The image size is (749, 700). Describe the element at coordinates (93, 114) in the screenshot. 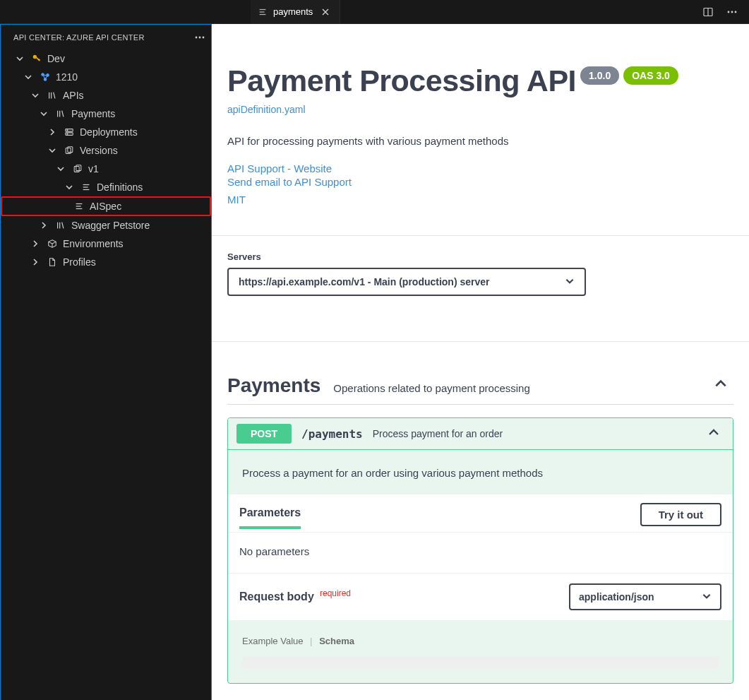

I see `tree-label: Payments` at that location.